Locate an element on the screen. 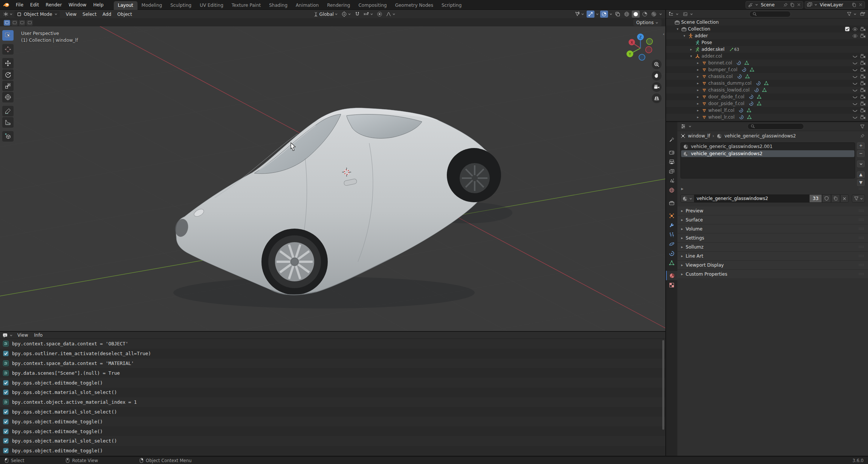  material-slot-list: vehicle_generic_glasswindows2.001vehicle… is located at coordinates (768, 160).